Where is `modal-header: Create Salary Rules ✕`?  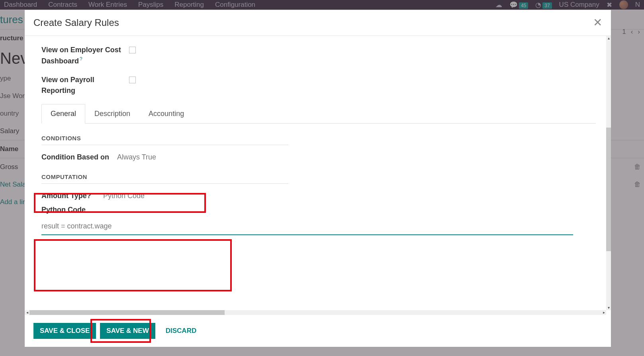
modal-header: Create Salary Rules ✕ is located at coordinates (318, 23).